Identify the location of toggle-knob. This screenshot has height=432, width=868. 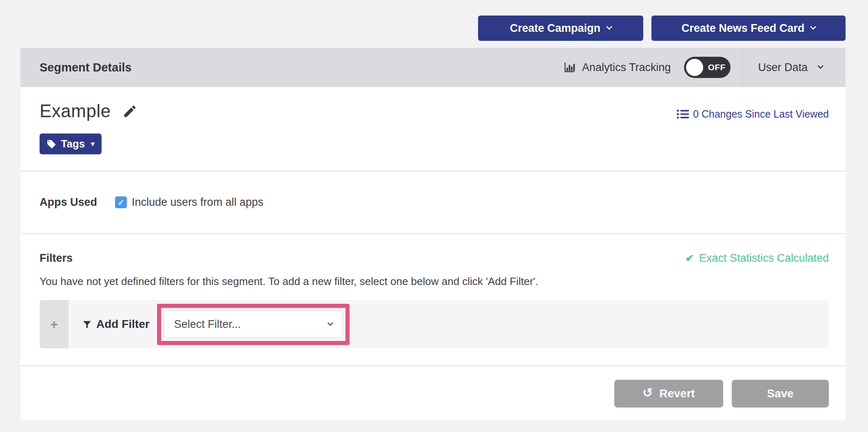
(695, 67).